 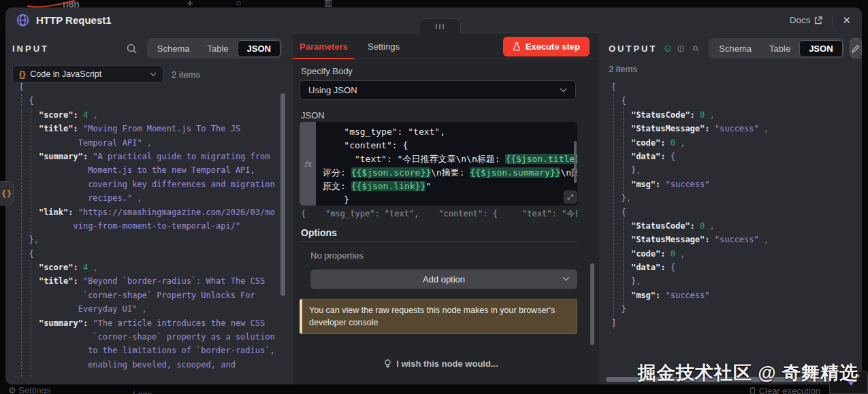 I want to click on gear-icon: ⚙, so click(x=12, y=389).